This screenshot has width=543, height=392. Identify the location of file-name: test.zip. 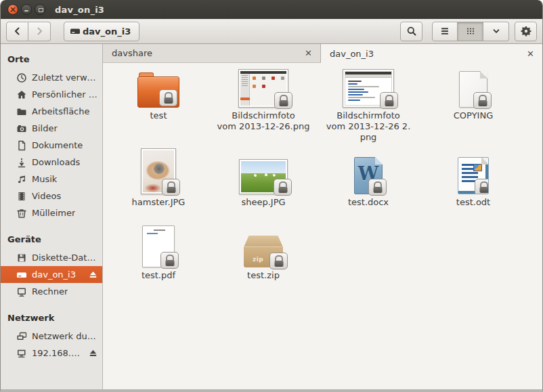
(263, 276).